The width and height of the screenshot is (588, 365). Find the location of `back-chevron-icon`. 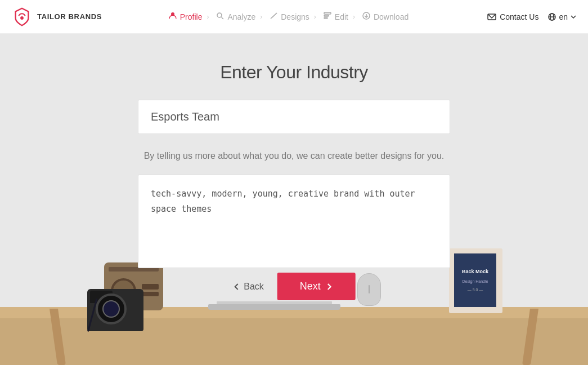

back-chevron-icon is located at coordinates (236, 287).